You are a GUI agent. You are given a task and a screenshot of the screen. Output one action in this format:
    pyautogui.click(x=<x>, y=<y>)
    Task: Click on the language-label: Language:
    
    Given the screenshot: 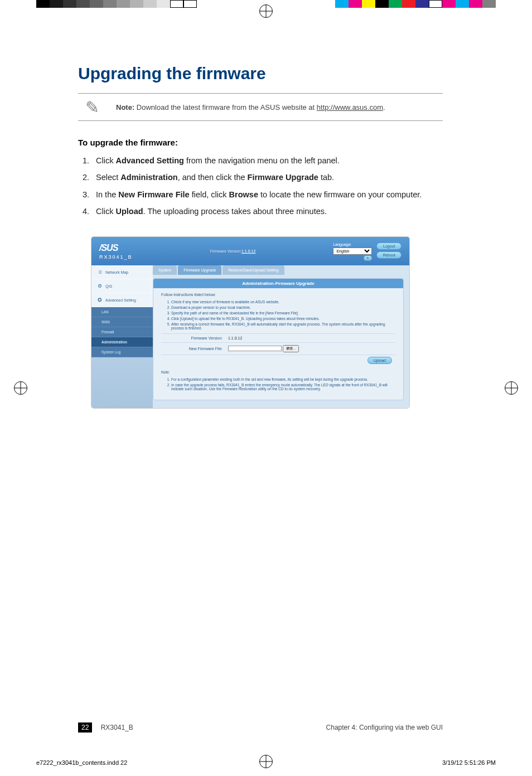 What is the action you would take?
    pyautogui.click(x=352, y=244)
    